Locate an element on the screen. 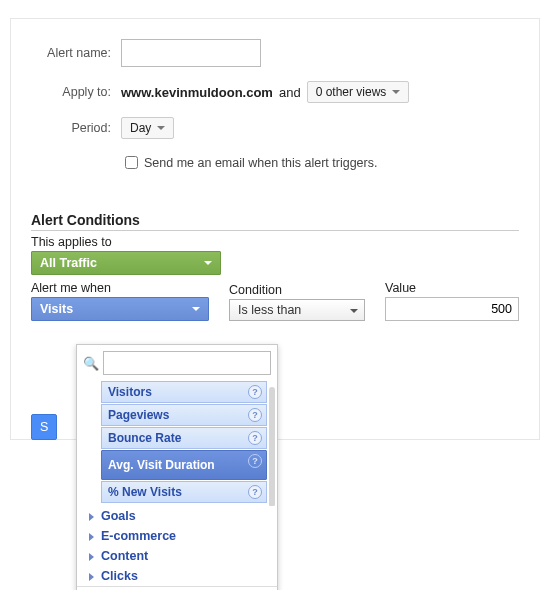 This screenshot has width=550, height=590. metric-option-pageviews: Pageviews? is located at coordinates (184, 415).